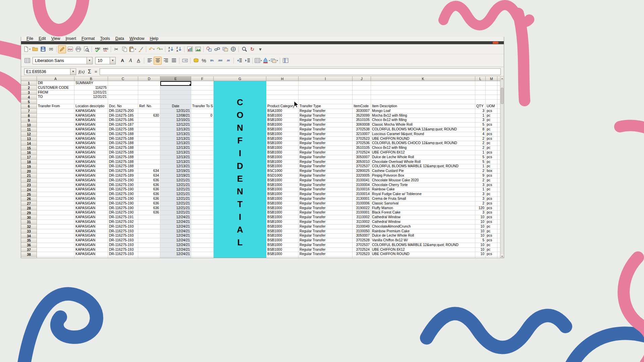 The height and width of the screenshot is (362, 644). I want to click on cell-A33, so click(56, 232).